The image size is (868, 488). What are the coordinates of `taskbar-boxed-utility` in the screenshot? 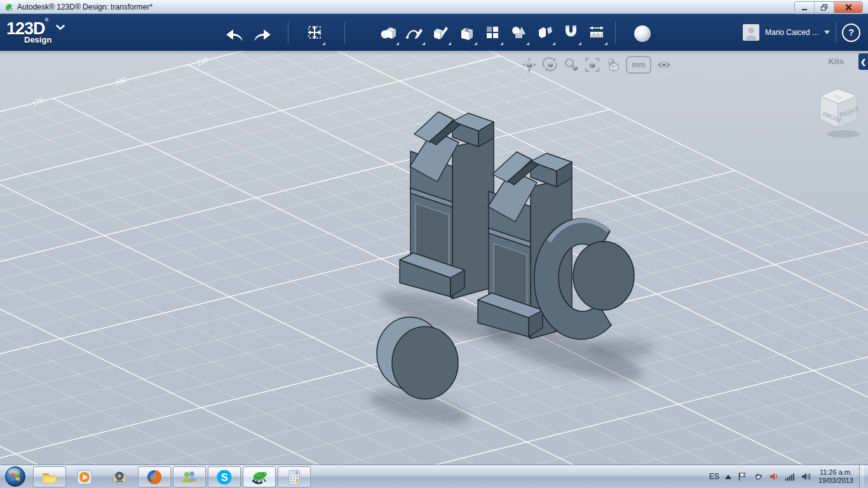 It's located at (119, 477).